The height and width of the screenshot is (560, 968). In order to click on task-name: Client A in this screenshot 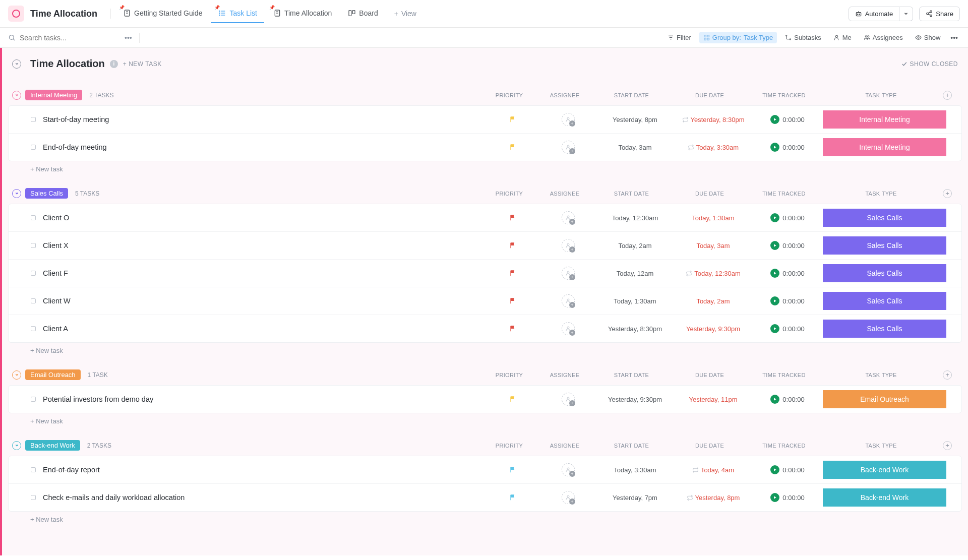, I will do `click(264, 329)`.